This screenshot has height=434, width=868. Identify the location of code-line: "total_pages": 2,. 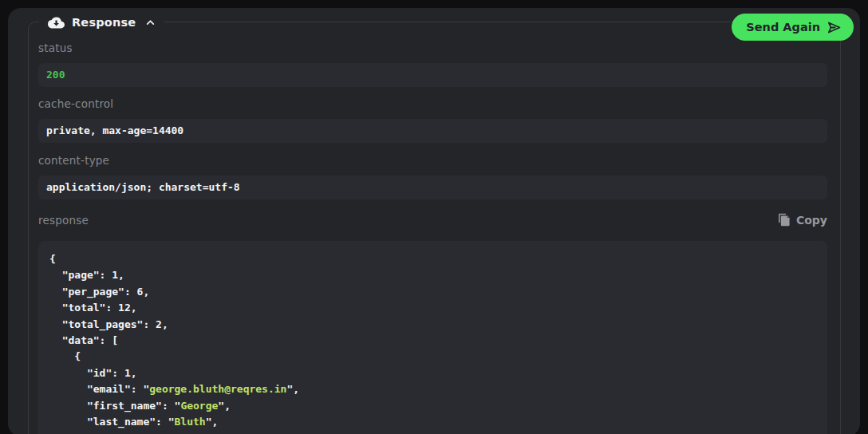
(432, 325).